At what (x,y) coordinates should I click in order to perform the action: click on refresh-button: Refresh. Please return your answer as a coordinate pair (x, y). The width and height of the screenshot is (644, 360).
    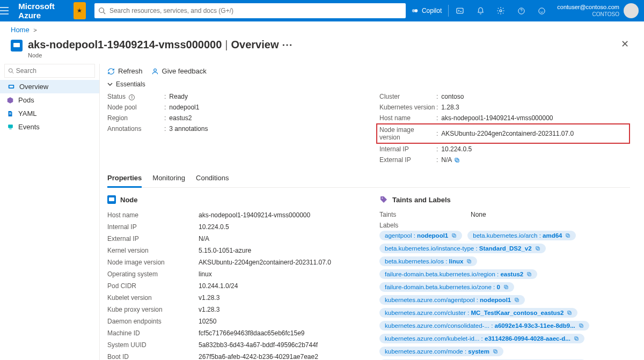
    Looking at the image, I should click on (125, 71).